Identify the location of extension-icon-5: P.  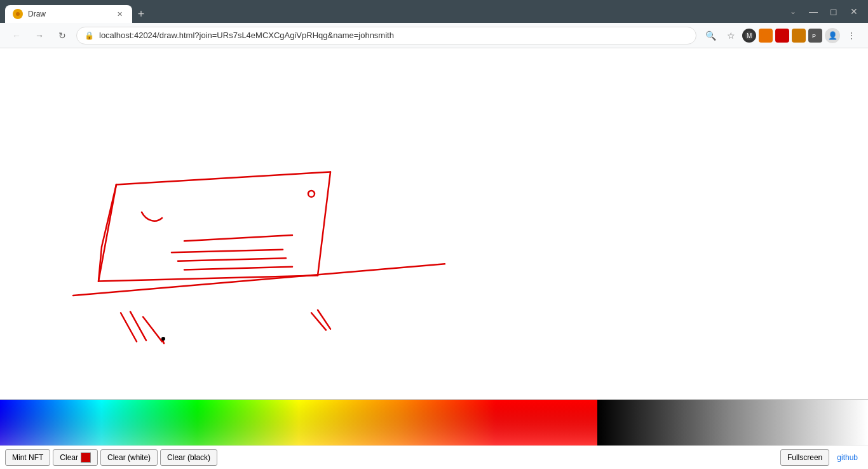
(815, 36).